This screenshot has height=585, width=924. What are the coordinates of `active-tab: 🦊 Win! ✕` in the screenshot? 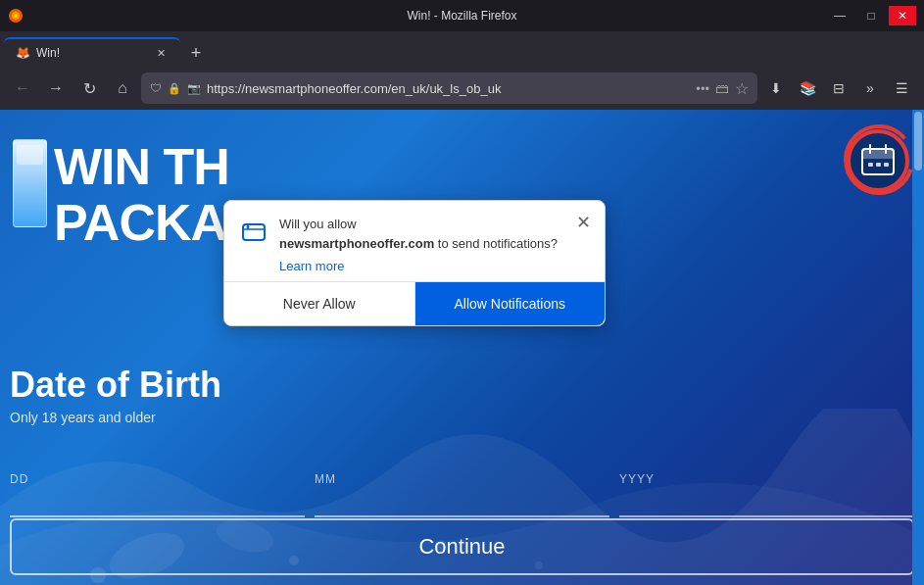 It's located at (92, 52).